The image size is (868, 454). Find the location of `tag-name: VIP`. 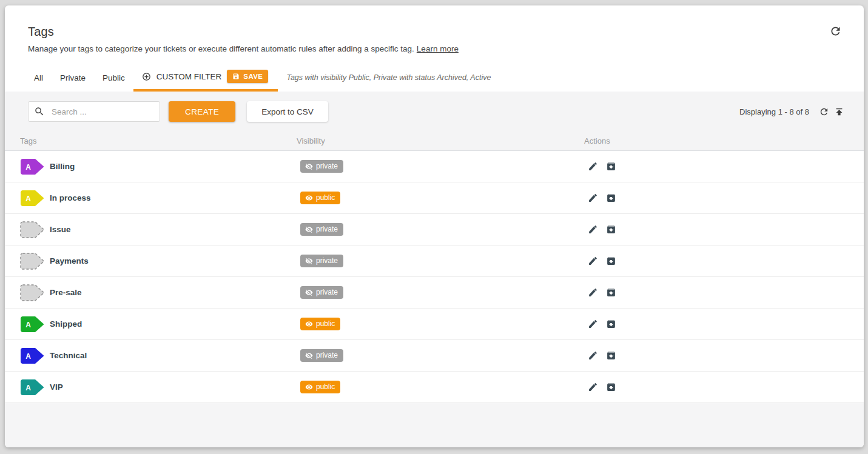

tag-name: VIP is located at coordinates (56, 387).